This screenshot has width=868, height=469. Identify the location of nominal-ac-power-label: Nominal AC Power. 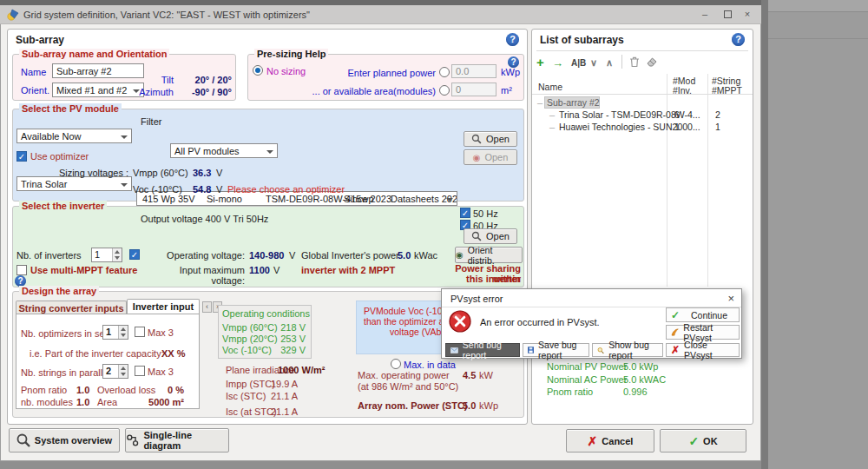
(587, 380).